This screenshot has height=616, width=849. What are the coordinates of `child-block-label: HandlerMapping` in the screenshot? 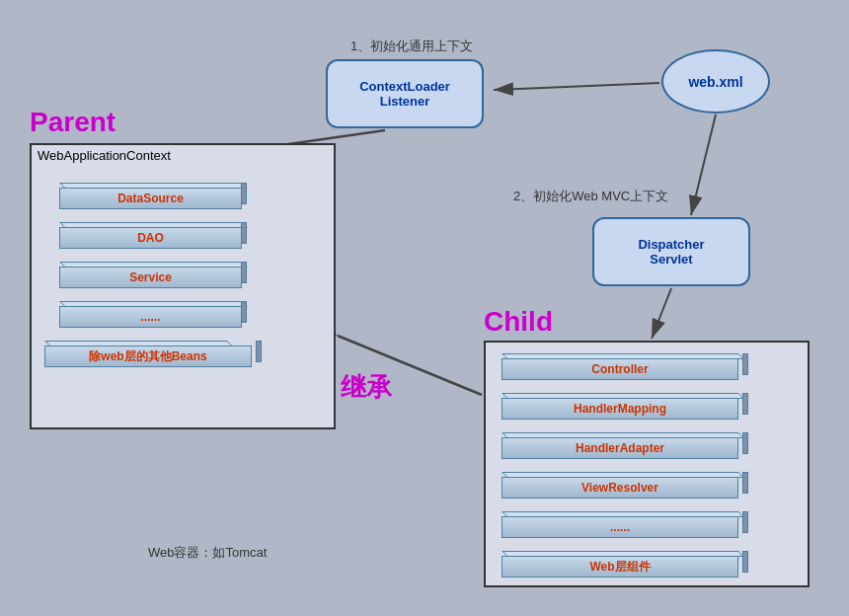 It's located at (620, 409).